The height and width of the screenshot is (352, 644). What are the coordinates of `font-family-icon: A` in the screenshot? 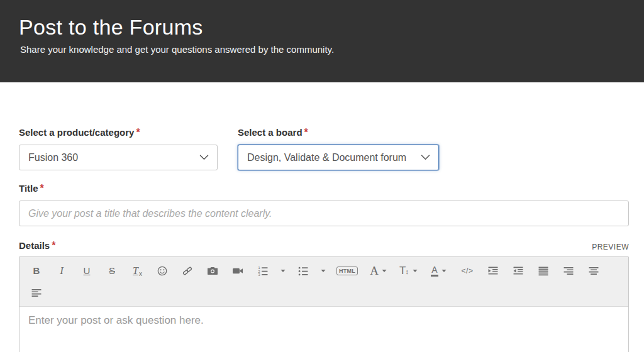 It's located at (379, 270).